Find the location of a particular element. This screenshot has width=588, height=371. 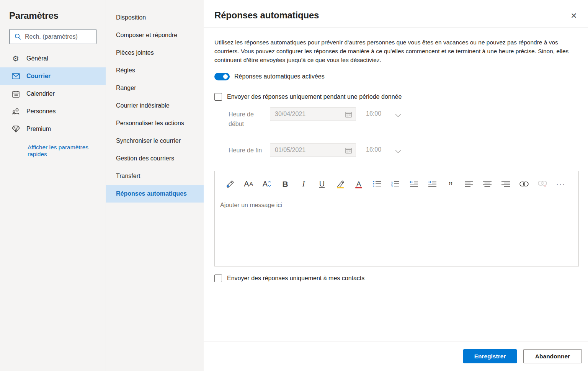

people-icon is located at coordinates (16, 111).